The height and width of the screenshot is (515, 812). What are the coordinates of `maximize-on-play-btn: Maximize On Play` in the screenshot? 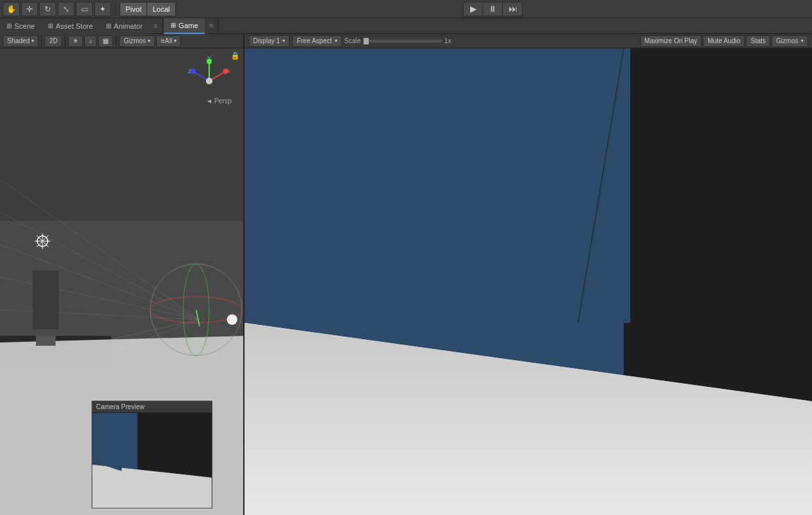 It's located at (671, 41).